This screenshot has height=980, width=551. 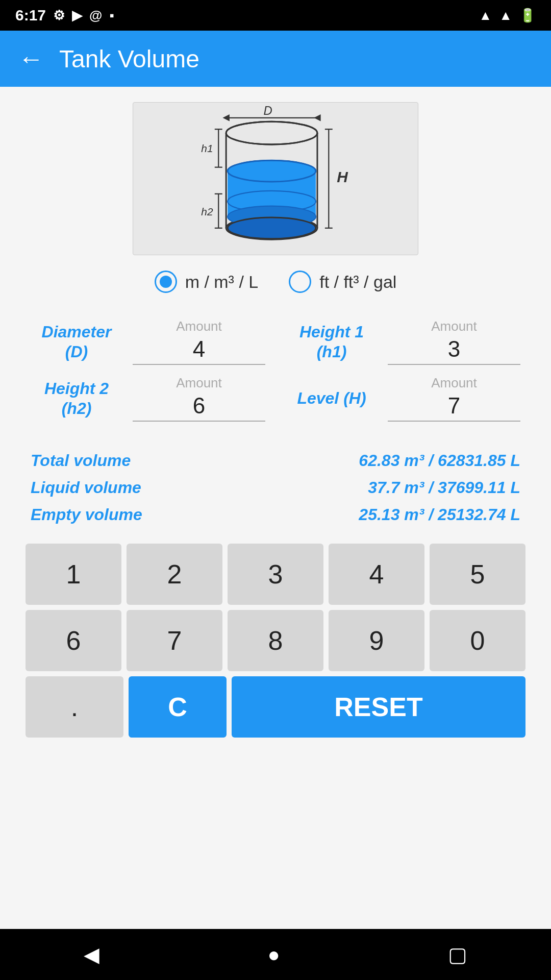 I want to click on height2-label: Height 2(h2), so click(x=77, y=398).